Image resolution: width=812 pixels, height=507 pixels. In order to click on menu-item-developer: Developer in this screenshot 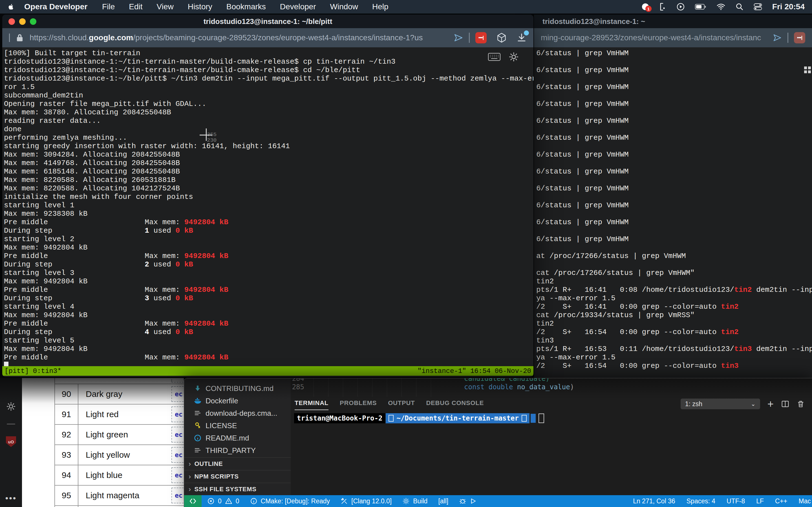, I will do `click(298, 7)`.